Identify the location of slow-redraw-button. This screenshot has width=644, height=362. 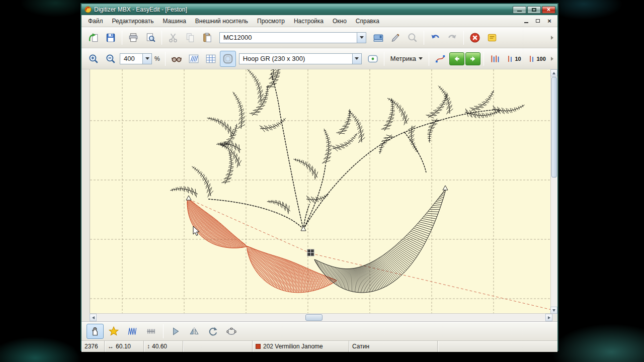
(176, 331).